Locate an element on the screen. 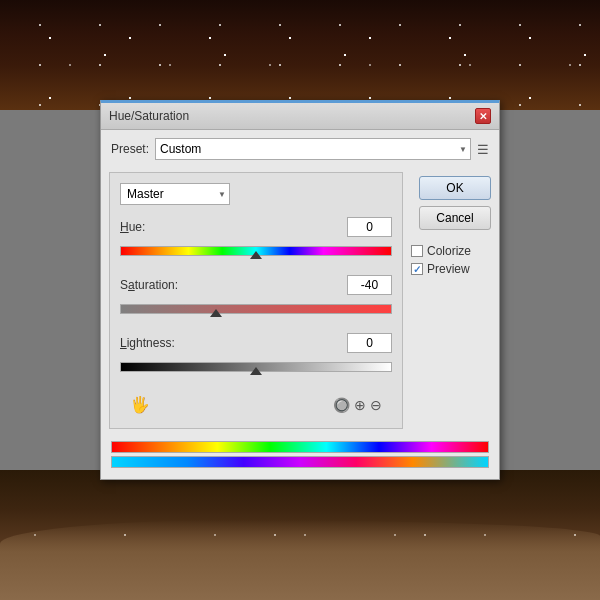 The image size is (600, 600). colorize-checkbox is located at coordinates (417, 251).